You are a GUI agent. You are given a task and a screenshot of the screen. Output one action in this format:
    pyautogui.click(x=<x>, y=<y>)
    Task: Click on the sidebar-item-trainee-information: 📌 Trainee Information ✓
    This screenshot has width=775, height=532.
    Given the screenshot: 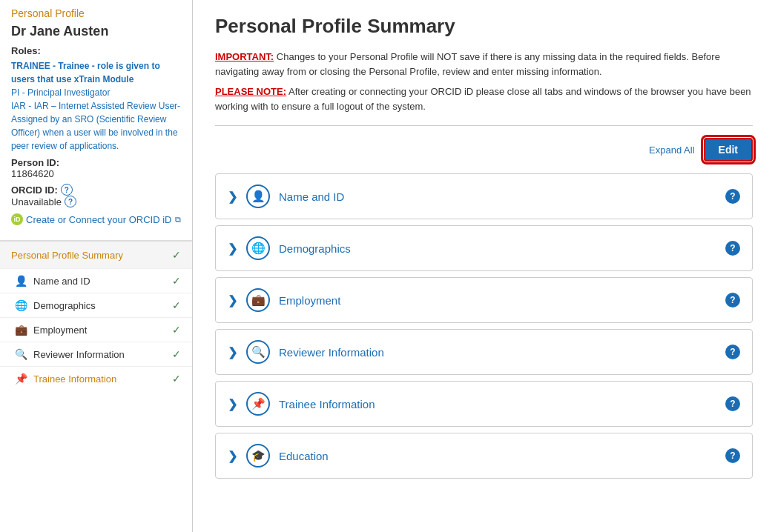 What is the action you would take?
    pyautogui.click(x=96, y=378)
    